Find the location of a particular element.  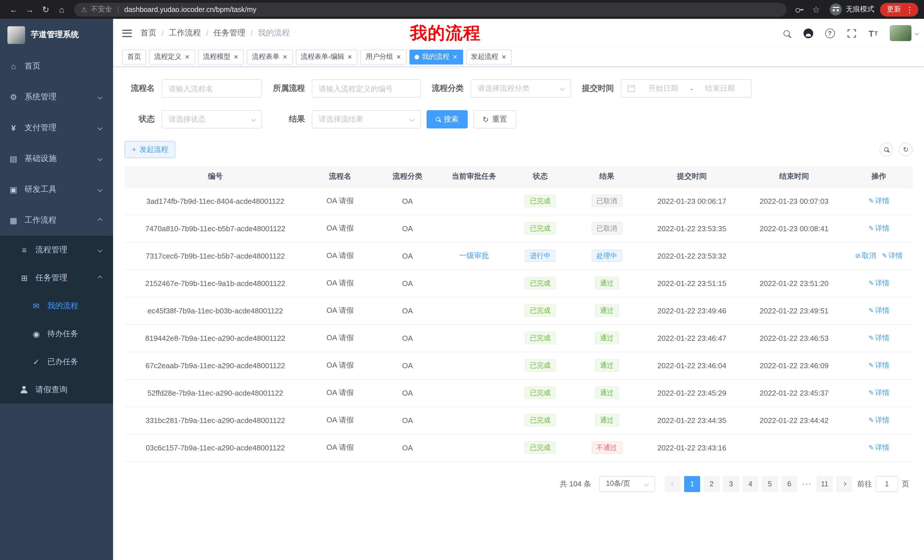

refresh-table-button: ↻ is located at coordinates (906, 150).